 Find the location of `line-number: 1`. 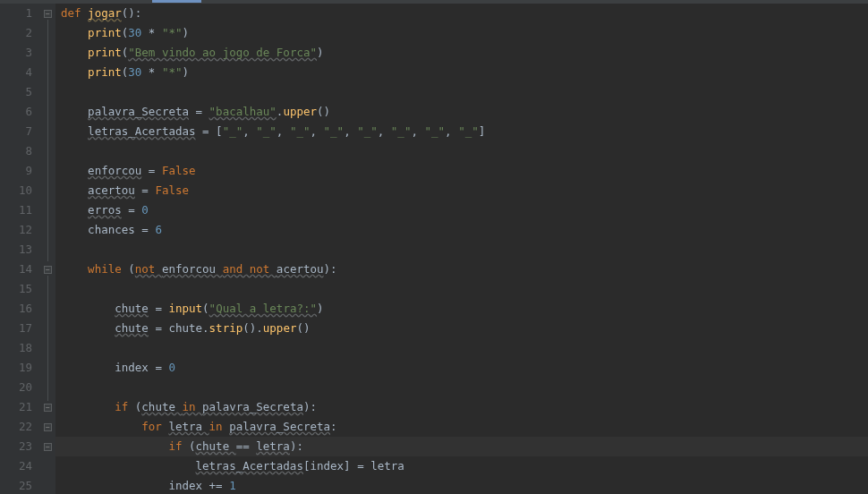

line-number: 1 is located at coordinates (16, 13).